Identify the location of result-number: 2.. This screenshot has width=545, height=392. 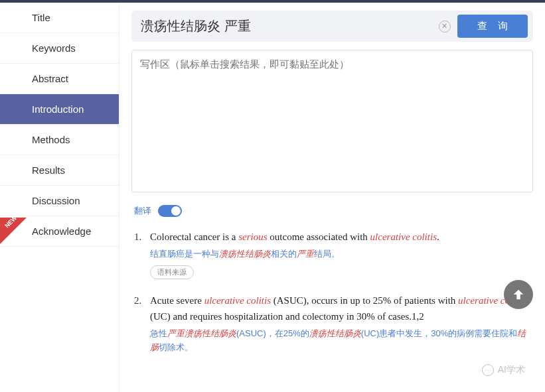
(142, 324).